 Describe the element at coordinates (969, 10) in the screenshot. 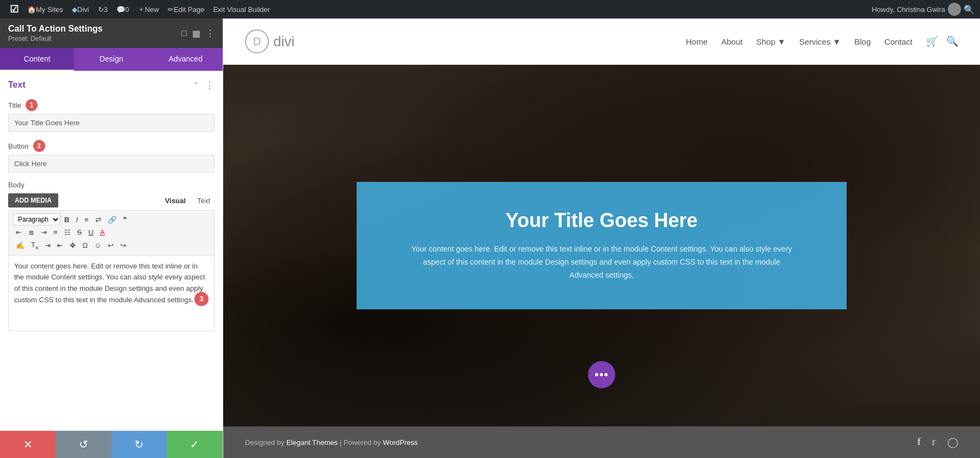

I see `admin-search-button: 🔍` at that location.